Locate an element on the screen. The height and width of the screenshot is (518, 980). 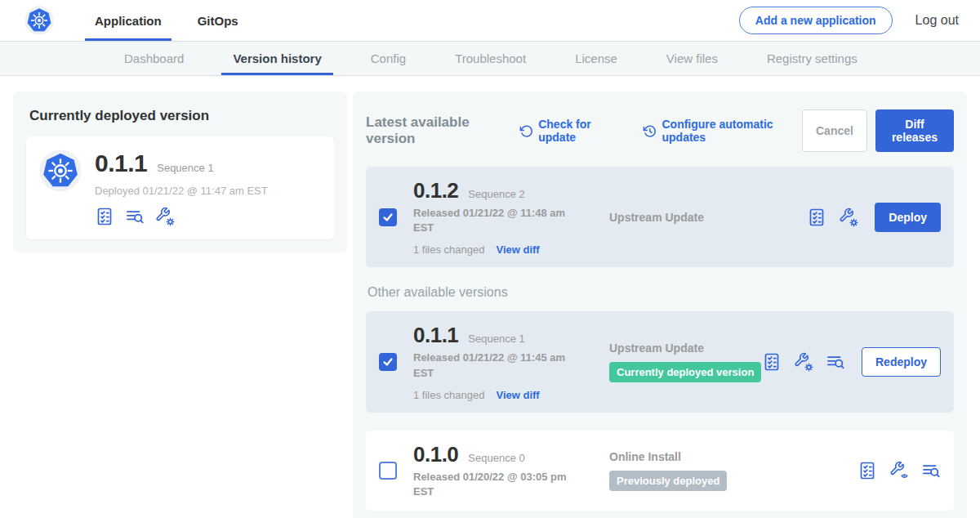
configure-updates-link: Configure automatic updates is located at coordinates (722, 131).